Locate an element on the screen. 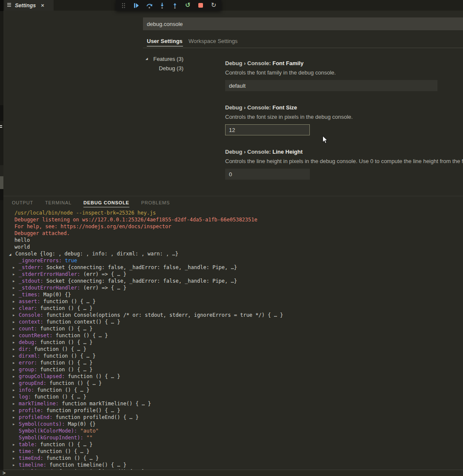 This screenshot has width=463, height=476. console-line: ▸profileEnd: function profileEnd() { … } is located at coordinates (233, 417).